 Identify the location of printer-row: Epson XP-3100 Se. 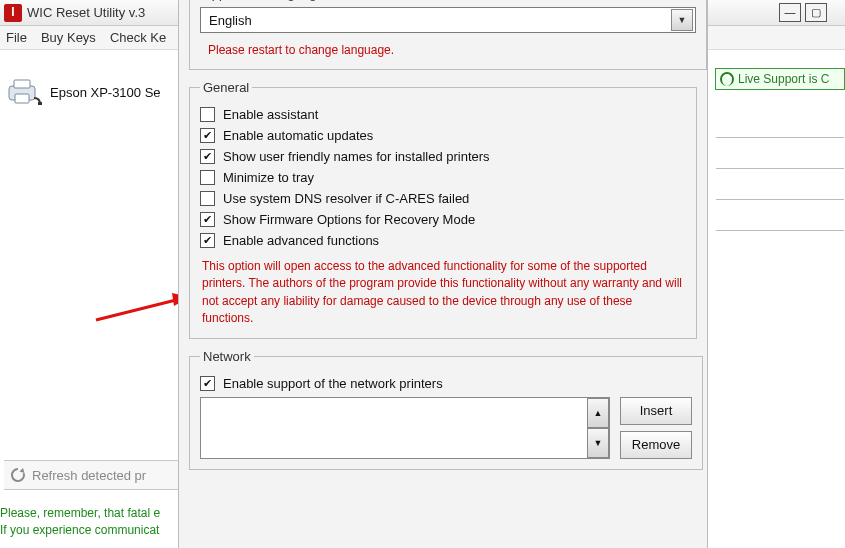
(84, 92).